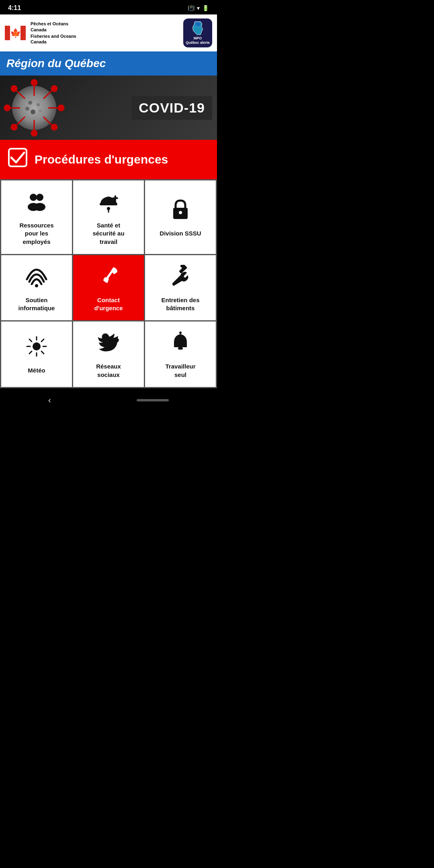  What do you see at coordinates (108, 203) in the screenshot?
I see `hardhat-icon` at bounding box center [108, 203].